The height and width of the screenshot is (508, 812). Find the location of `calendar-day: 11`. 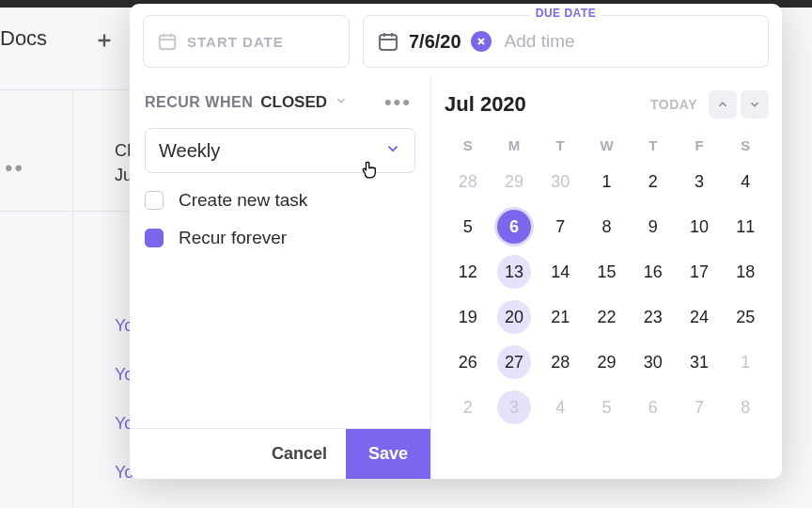

calendar-day: 11 is located at coordinates (746, 227).